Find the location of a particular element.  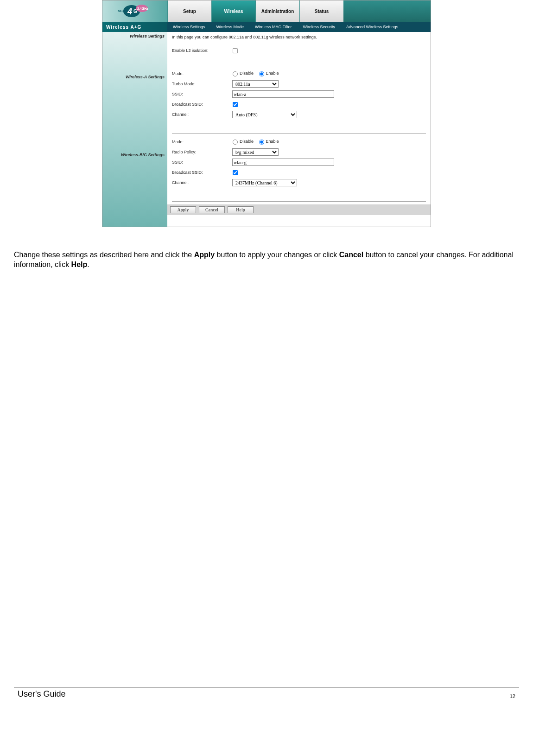

subnav-wireless-mac-filter: Wireless MAC Filter is located at coordinates (273, 27).